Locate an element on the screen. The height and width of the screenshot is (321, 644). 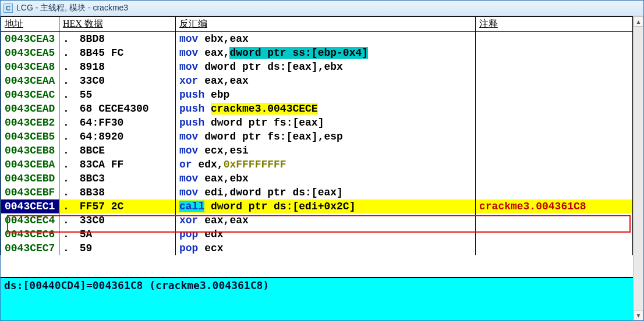
table-row: 0043CEAD. 68 CECE4300push crackme3.0043C… is located at coordinates (317, 109).